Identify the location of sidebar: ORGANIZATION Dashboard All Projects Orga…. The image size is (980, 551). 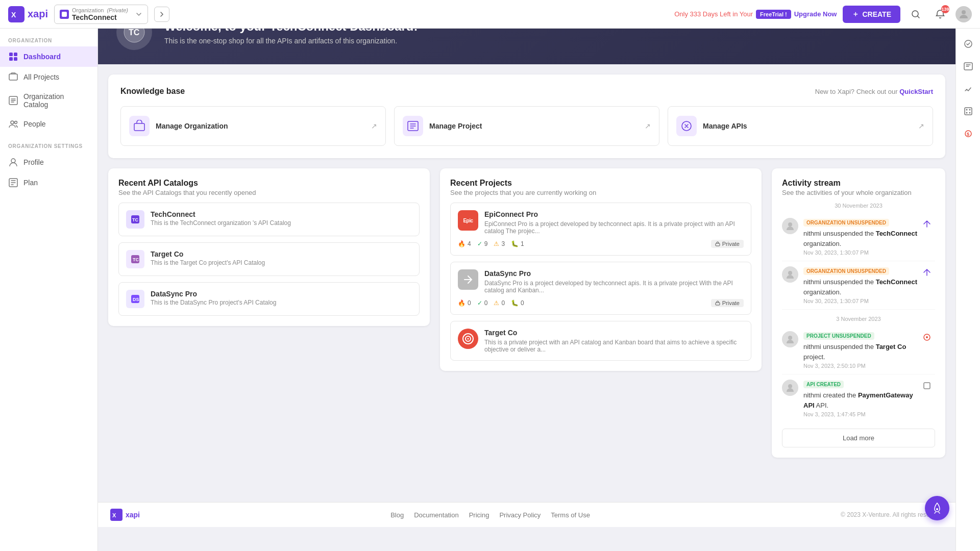
(49, 278).